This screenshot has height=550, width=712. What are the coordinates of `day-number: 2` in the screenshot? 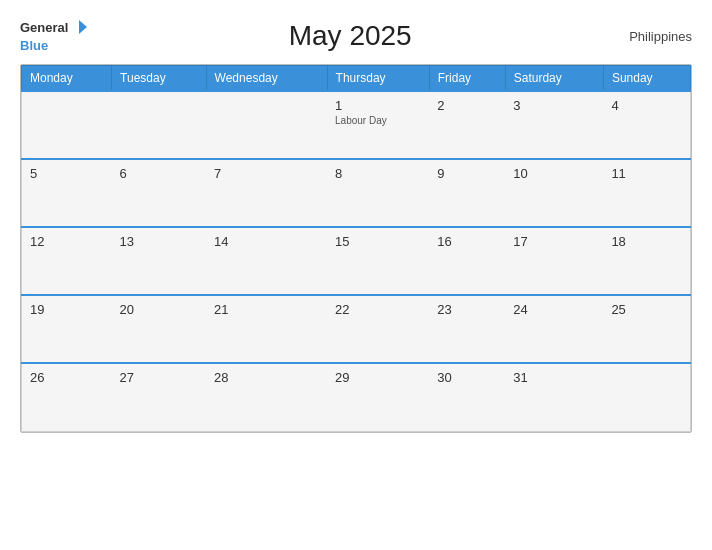 It's located at (467, 106).